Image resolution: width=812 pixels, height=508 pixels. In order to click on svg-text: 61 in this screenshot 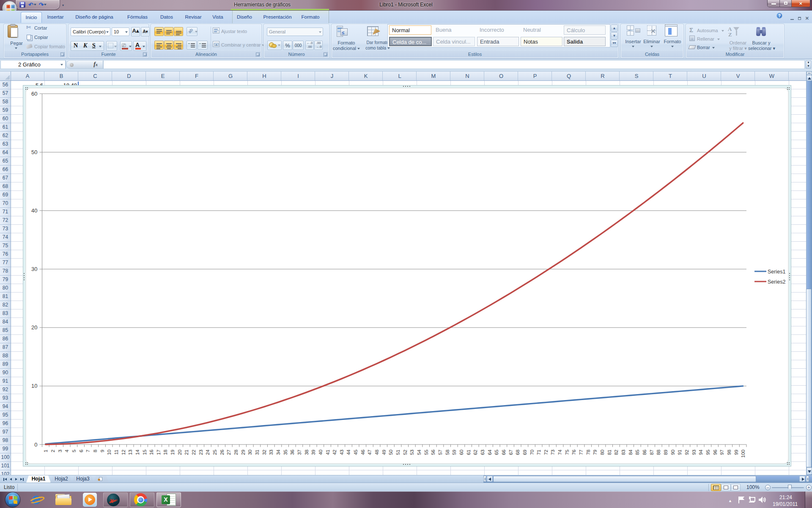, I will do `click(469, 452)`.